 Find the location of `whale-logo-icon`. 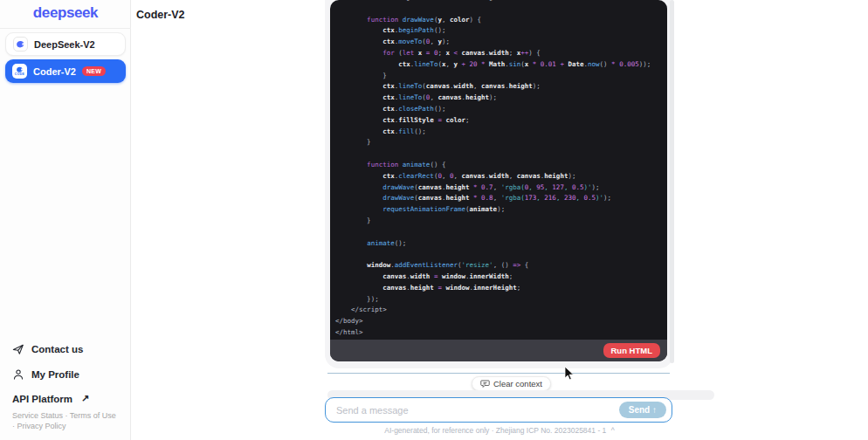

whale-logo-icon is located at coordinates (21, 44).